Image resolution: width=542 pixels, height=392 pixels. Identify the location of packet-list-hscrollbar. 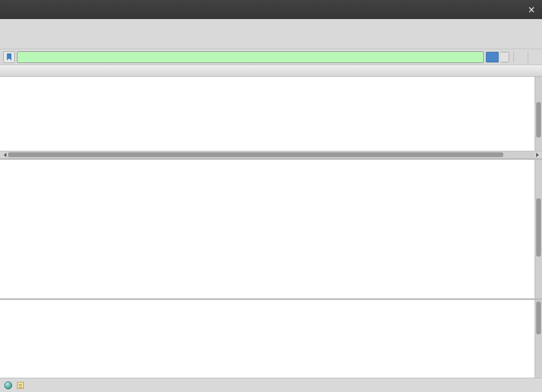
(271, 154).